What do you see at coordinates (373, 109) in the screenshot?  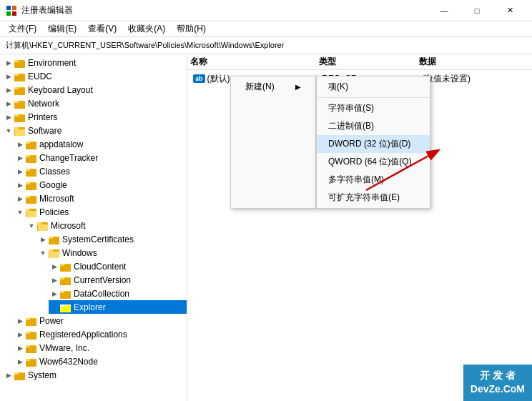 I see `submenu-item-string: 字符串值(S)` at bounding box center [373, 109].